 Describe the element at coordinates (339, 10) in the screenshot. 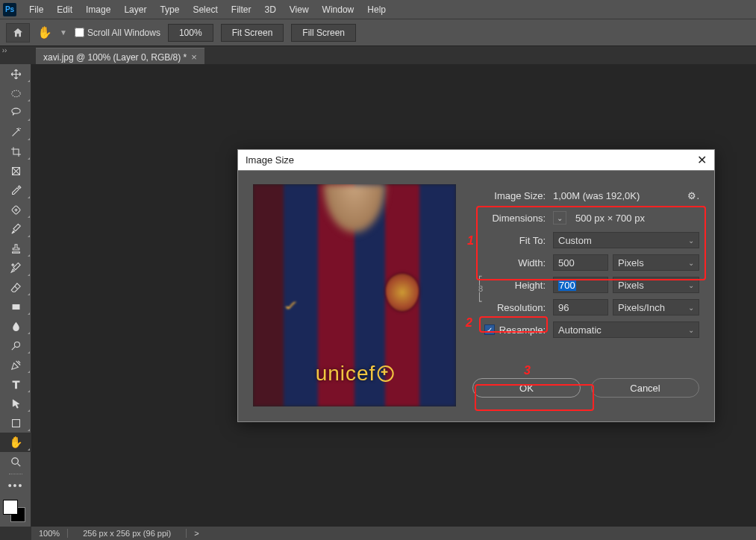

I see `menu-window: Window` at that location.